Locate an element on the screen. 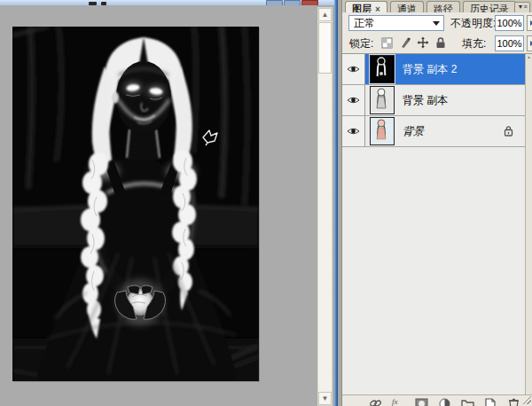 The height and width of the screenshot is (406, 532). layers-panel-footer: fx is located at coordinates (437, 401).